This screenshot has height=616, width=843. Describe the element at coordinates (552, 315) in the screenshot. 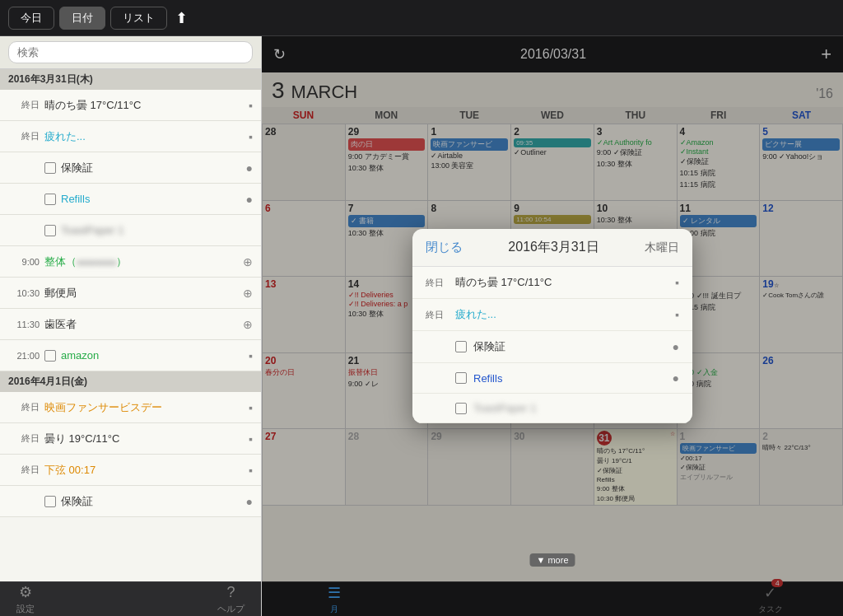

I see `popup-list-item: 終日 疲れた... ▪` at that location.